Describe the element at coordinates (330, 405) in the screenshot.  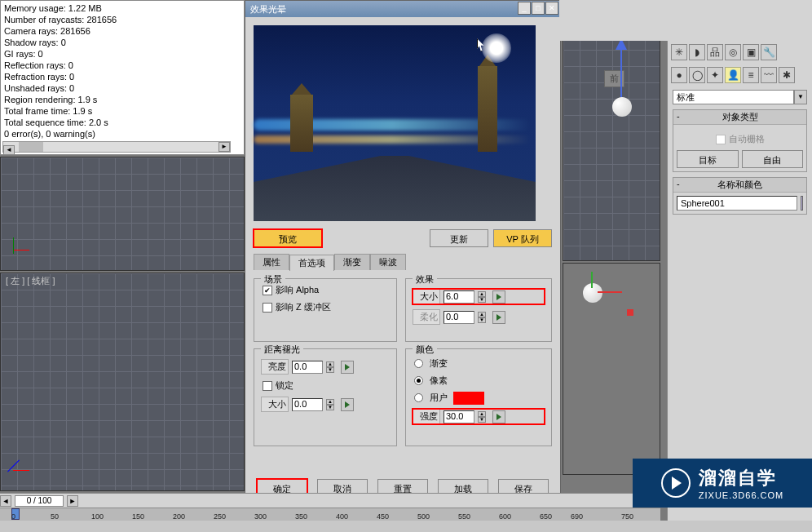
I see `dist-size-spinner: ▲▼` at that location.